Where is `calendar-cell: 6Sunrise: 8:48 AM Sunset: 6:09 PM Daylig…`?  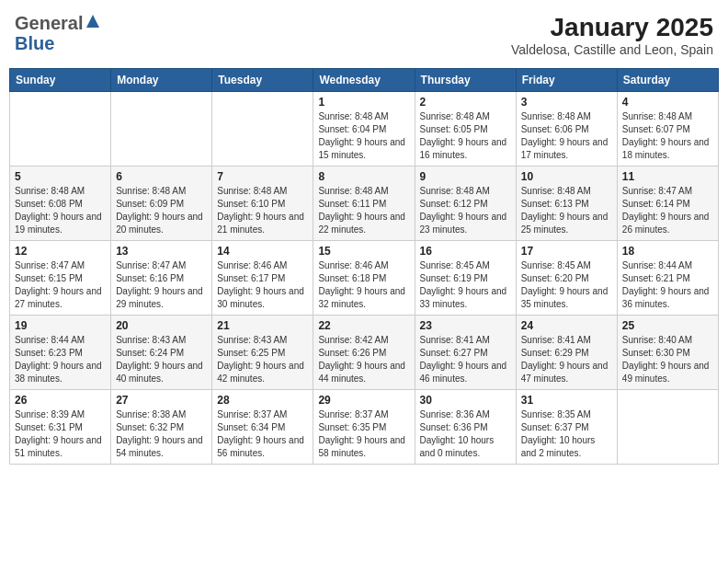
calendar-cell: 6Sunrise: 8:48 AM Sunset: 6:09 PM Daylig… is located at coordinates (162, 204).